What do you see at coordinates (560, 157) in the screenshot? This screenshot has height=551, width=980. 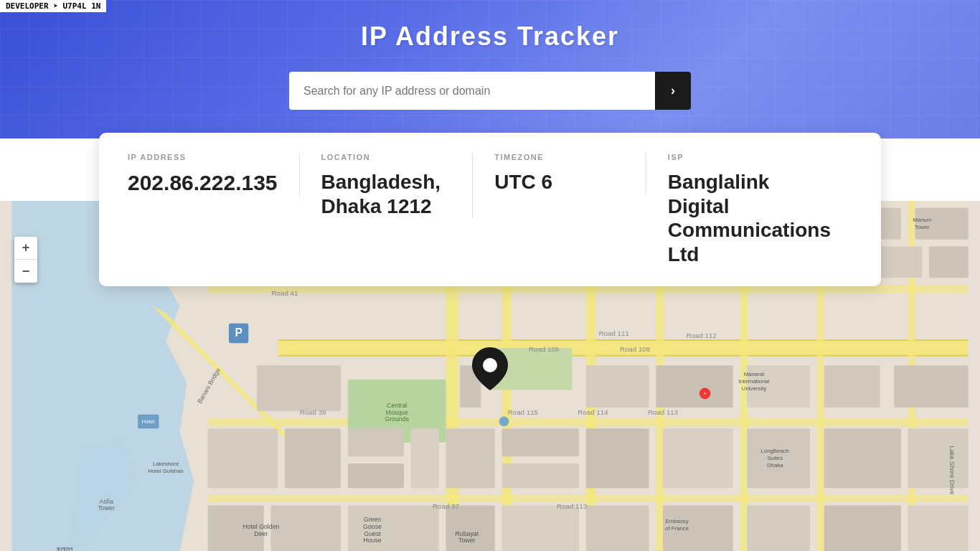 I see `timezone-label: TIMEZONE` at bounding box center [560, 157].